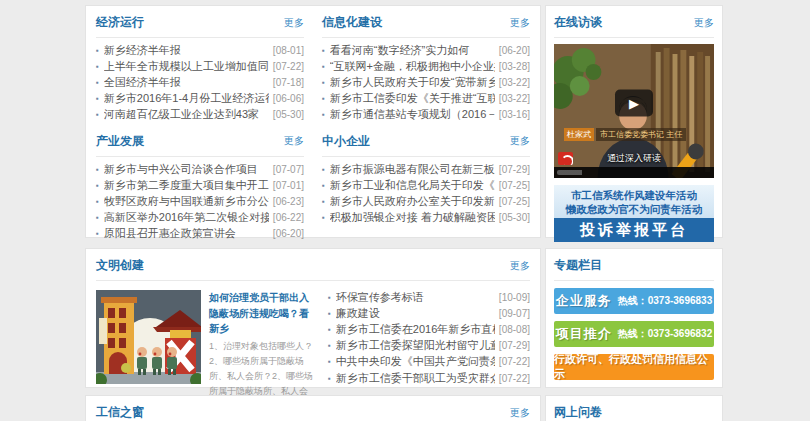 This screenshot has height=421, width=810. I want to click on more-link-sme: 更多, so click(520, 141).